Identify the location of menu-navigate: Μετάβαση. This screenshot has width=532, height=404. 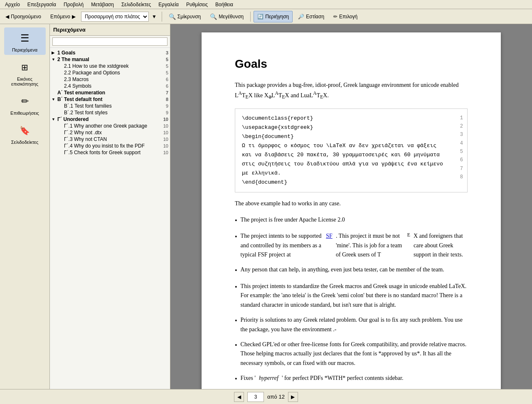
(102, 5).